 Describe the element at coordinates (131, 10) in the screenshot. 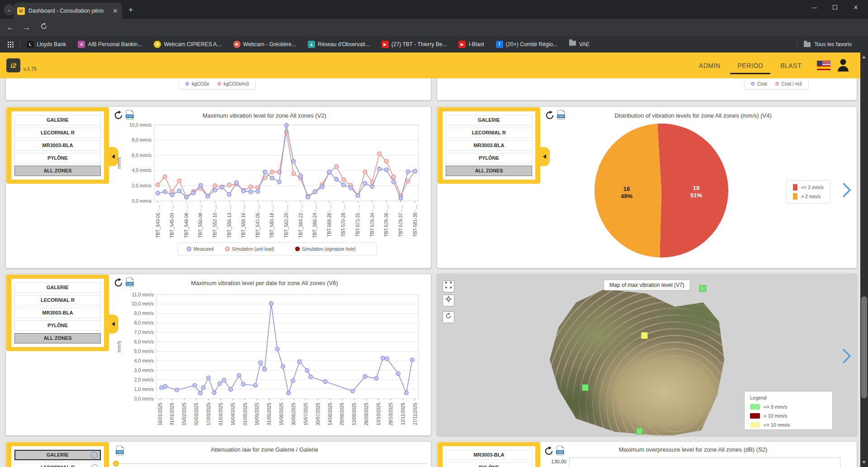

I see `new-tab-button: +` at that location.